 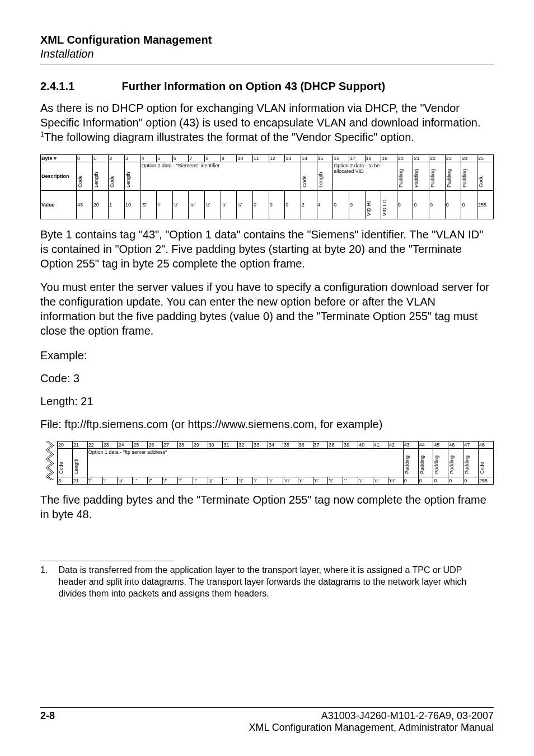 I want to click on table-2-desc-row: Code Length Option 1 data - "ftp server …, so click(x=275, y=463).